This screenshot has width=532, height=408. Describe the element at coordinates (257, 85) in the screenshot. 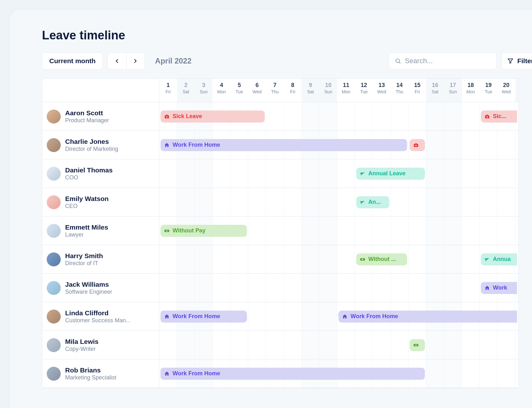

I see `day-number: 6` at that location.